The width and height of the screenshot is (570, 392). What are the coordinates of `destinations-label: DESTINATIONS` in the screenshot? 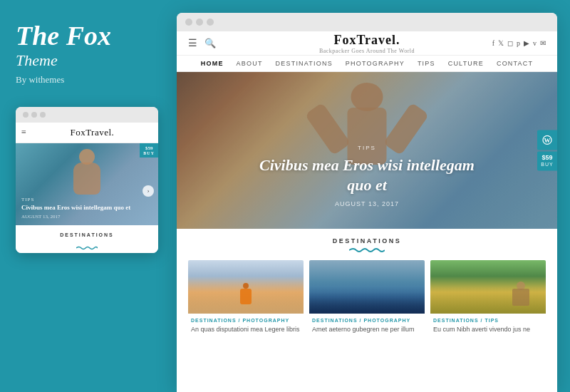 It's located at (367, 241).